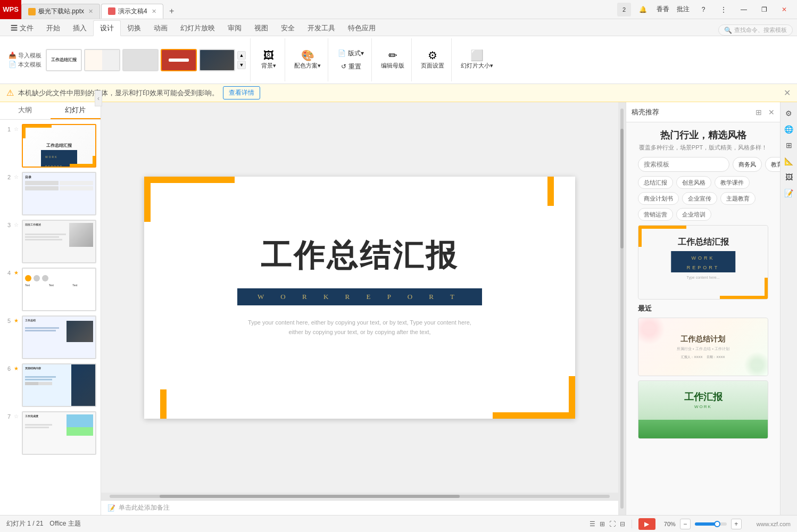 The width and height of the screenshot is (797, 532). I want to click on ribbon-tab-slideshow: 幻灯片放映, so click(198, 28).